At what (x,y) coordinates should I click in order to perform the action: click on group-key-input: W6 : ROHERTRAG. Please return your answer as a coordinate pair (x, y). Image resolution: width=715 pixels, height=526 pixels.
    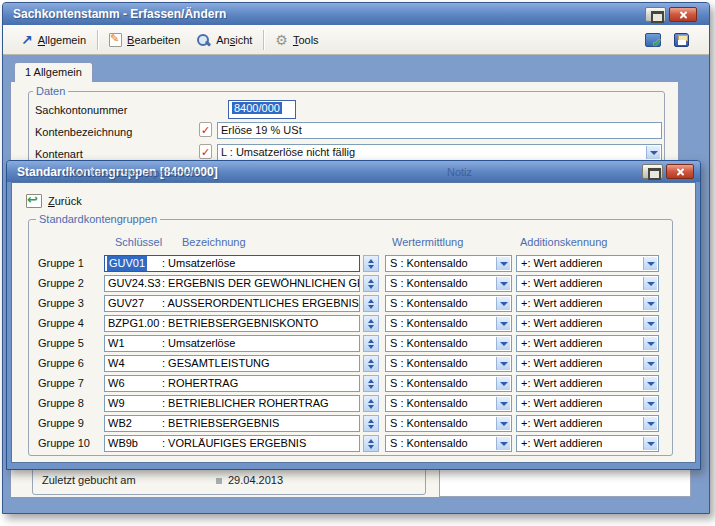
    Looking at the image, I should click on (232, 384).